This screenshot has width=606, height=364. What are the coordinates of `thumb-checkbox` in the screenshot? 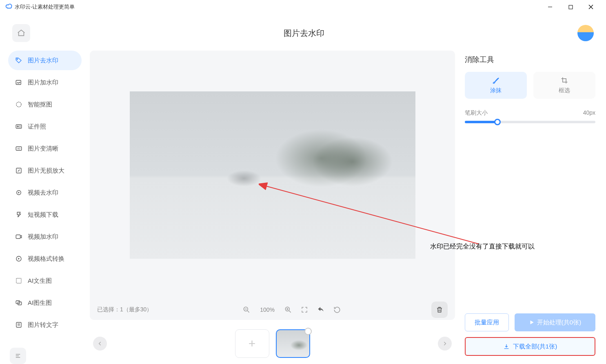 It's located at (308, 331).